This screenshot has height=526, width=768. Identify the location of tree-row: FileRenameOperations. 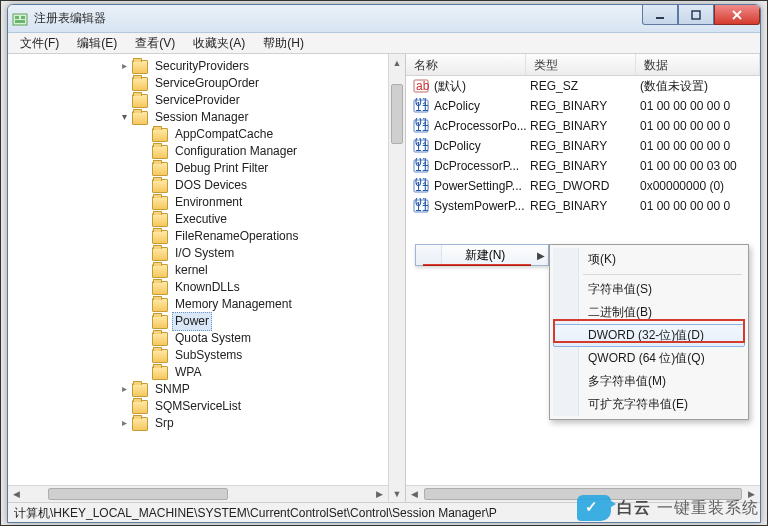
(198, 236).